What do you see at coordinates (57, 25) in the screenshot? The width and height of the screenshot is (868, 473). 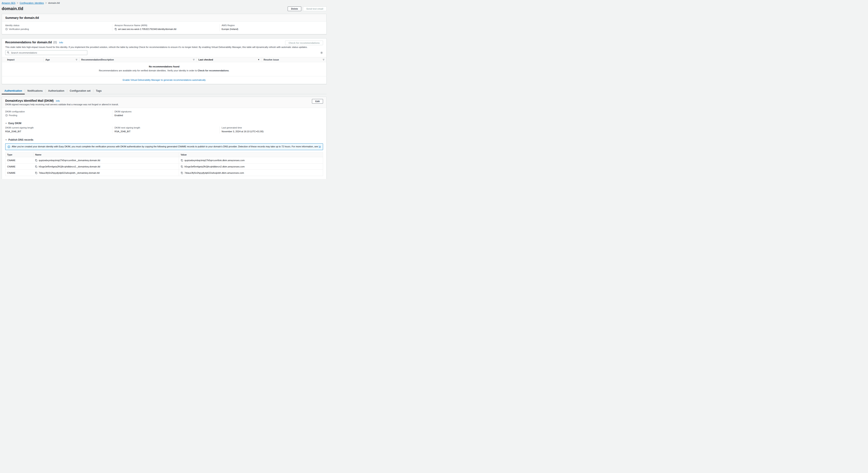 I see `identity-status-label: Identity status` at bounding box center [57, 25].